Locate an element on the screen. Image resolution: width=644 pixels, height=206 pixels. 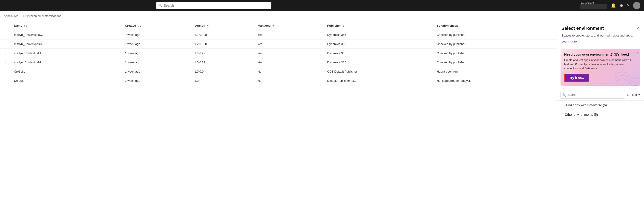
promo-wave is located at coordinates (628, 78).